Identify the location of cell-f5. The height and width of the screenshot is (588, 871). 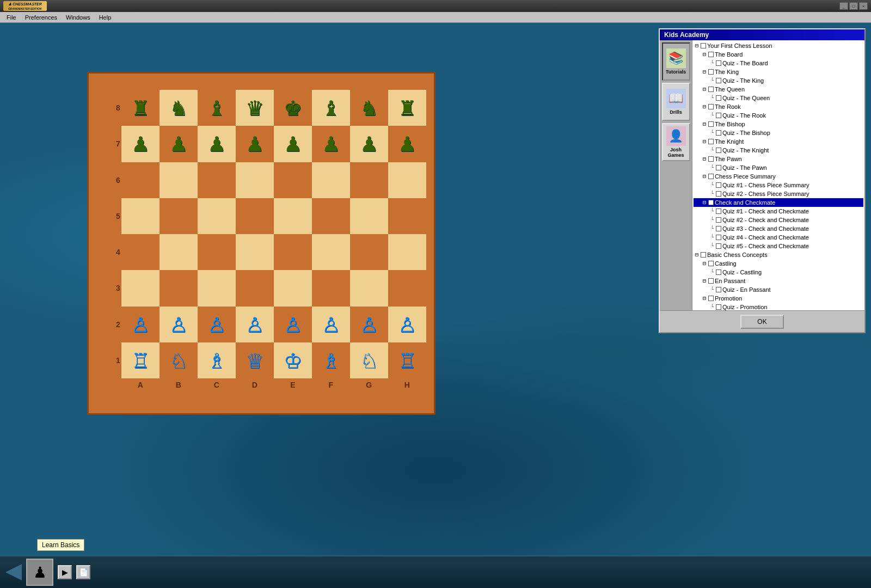
(331, 216).